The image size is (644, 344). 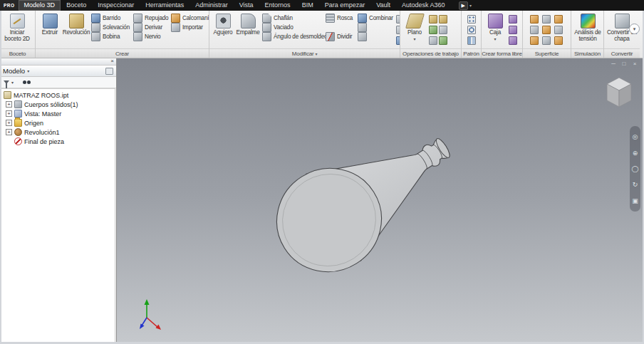 What do you see at coordinates (58, 132) in the screenshot?
I see `tree-item-revolucion1: + Revolución1` at bounding box center [58, 132].